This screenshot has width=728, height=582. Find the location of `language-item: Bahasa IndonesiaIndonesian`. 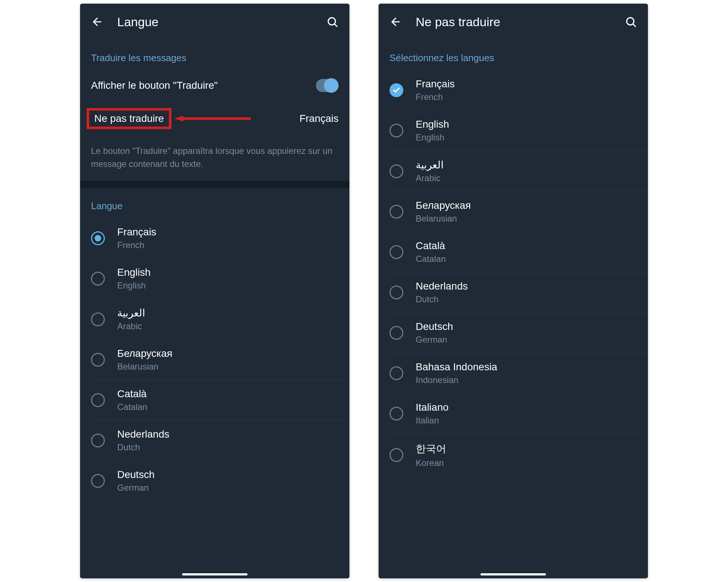

language-item: Bahasa IndonesiaIndonesian is located at coordinates (519, 373).